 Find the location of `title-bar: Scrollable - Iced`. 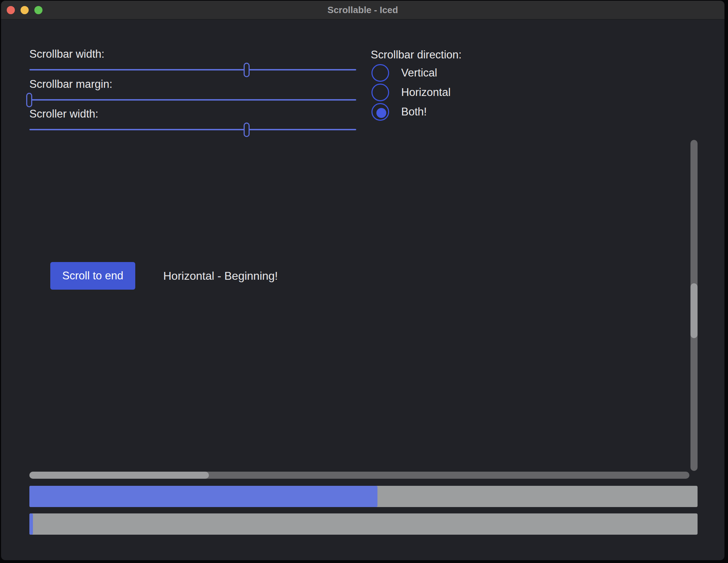

title-bar: Scrollable - Iced is located at coordinates (363, 10).